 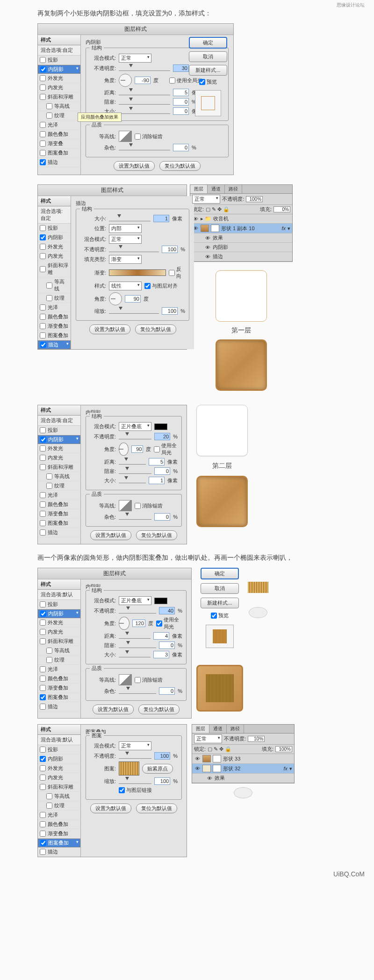 I want to click on reset-default-button: 复位为默认值, so click(x=180, y=166).